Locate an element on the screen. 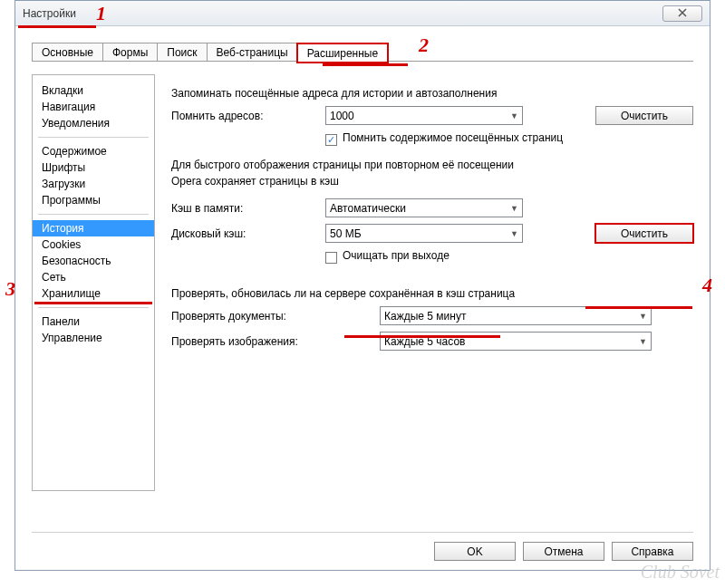 The image size is (725, 588). annotation-1: 1 is located at coordinates (102, 14).